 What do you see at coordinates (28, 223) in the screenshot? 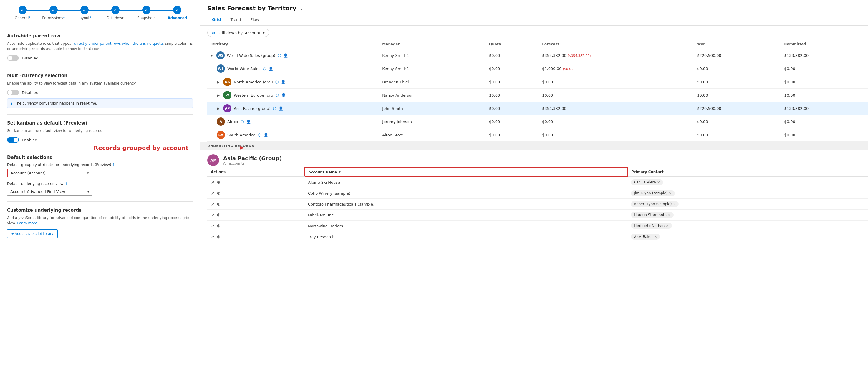
I see `learn-more-link: Learn more.` at bounding box center [28, 223].